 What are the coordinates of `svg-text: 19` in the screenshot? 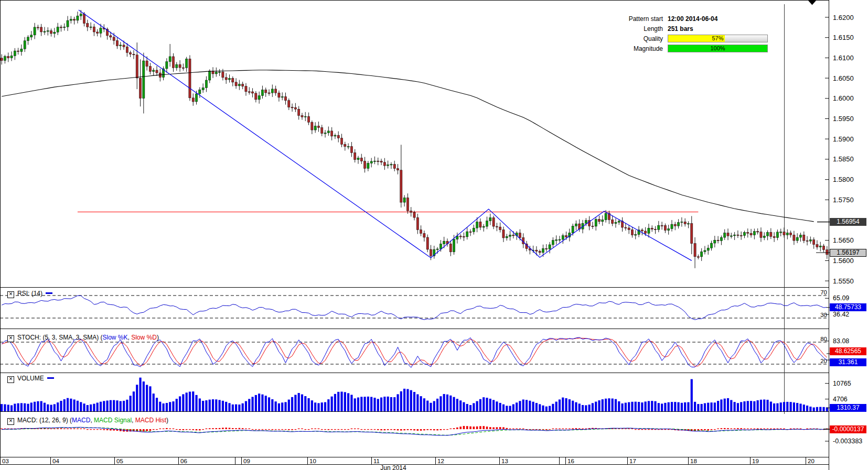 It's located at (755, 461).